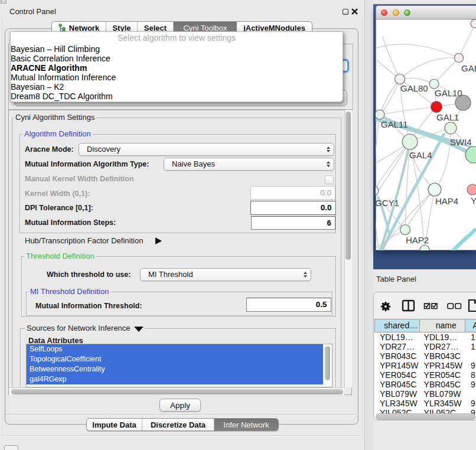 Image resolution: width=476 pixels, height=450 pixels. What do you see at coordinates (246, 425) in the screenshot?
I see `tab-label: Infer Network` at bounding box center [246, 425].